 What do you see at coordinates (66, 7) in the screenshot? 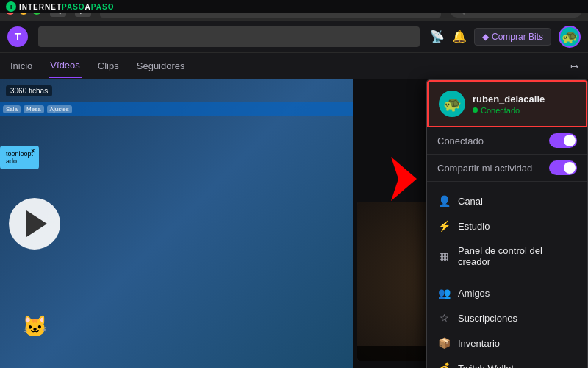
I see `banner-brand-text: INTERNETPASOAPASO` at bounding box center [66, 7].